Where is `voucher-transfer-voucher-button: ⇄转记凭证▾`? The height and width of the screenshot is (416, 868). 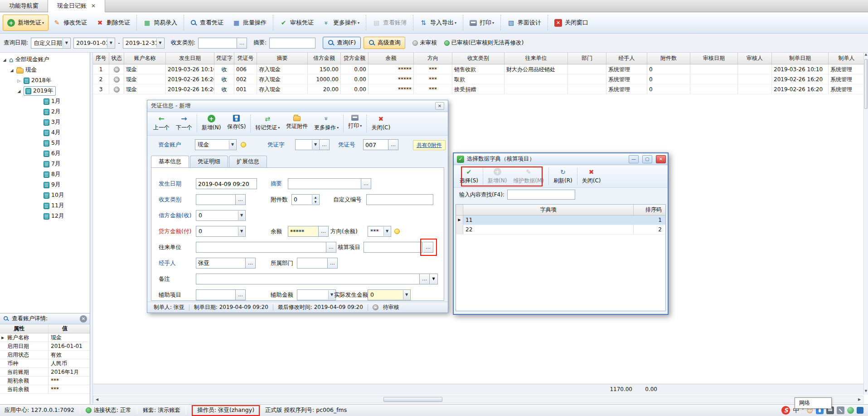
voucher-transfer-voucher-button: ⇄转记凭证▾ is located at coordinates (267, 123).